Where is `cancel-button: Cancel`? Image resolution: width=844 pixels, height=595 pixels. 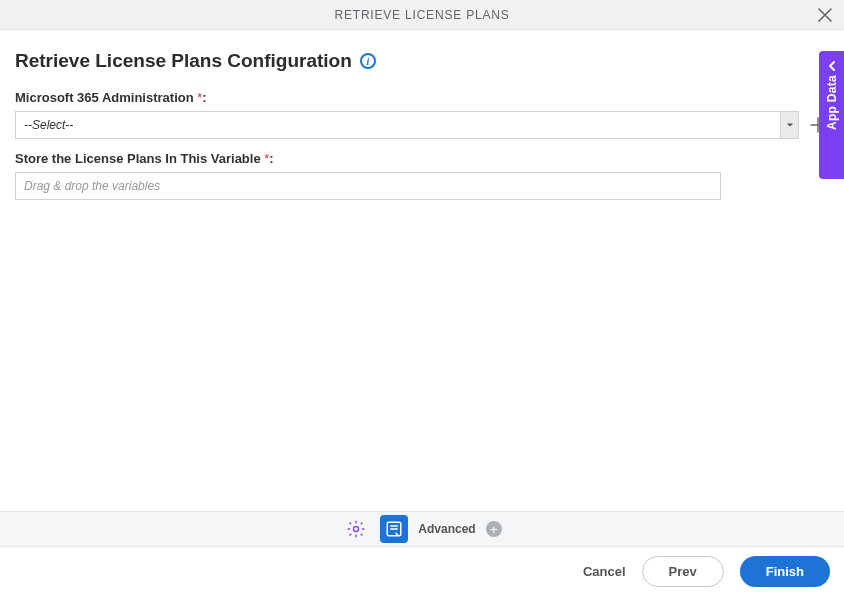 cancel-button: Cancel is located at coordinates (604, 572).